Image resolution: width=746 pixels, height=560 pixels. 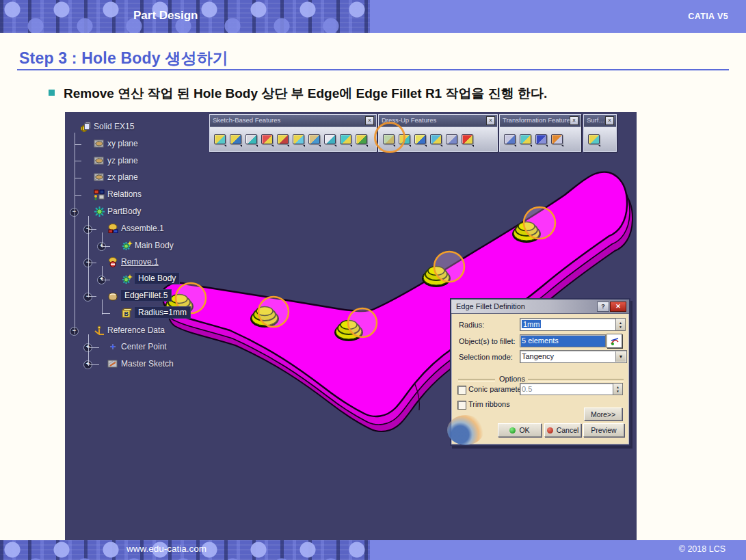 I want to click on refdata-icon, so click(x=100, y=331).